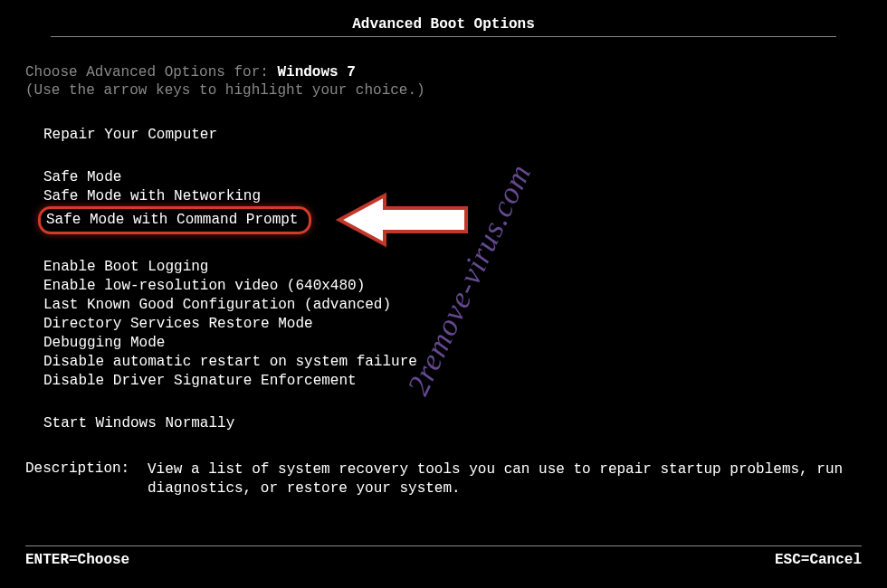 The image size is (887, 588). Describe the element at coordinates (453, 136) in the screenshot. I see `menu-group-repair: Repair Your Computer` at that location.